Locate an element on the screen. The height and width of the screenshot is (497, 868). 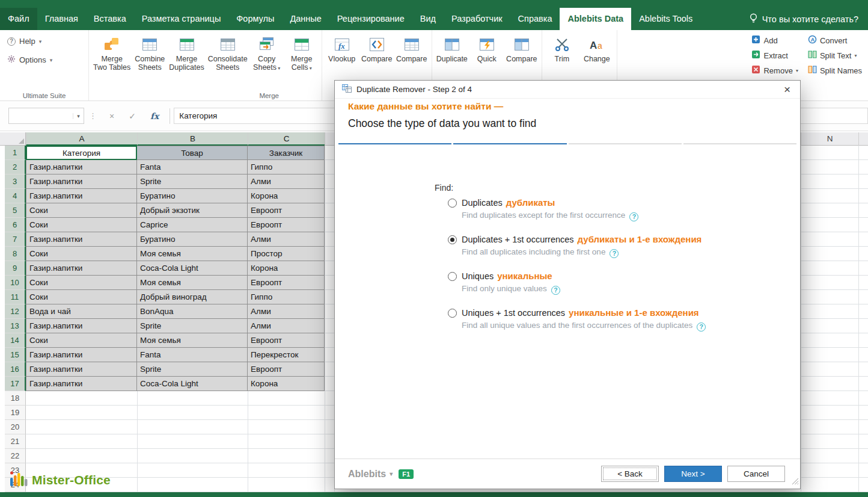
row-header-1: 1 is located at coordinates (16, 153).